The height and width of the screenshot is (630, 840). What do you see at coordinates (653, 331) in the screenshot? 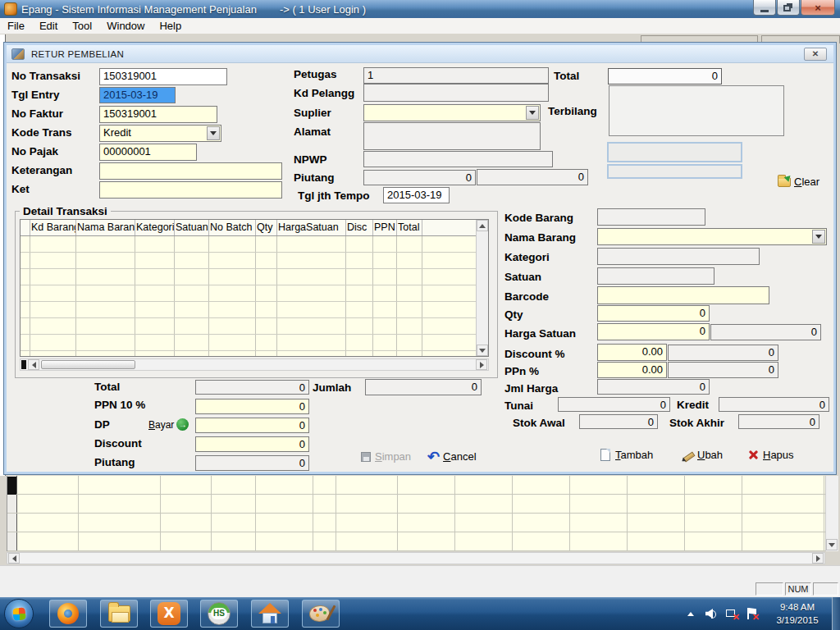
I see `harga-satuan-input: 0` at bounding box center [653, 331].